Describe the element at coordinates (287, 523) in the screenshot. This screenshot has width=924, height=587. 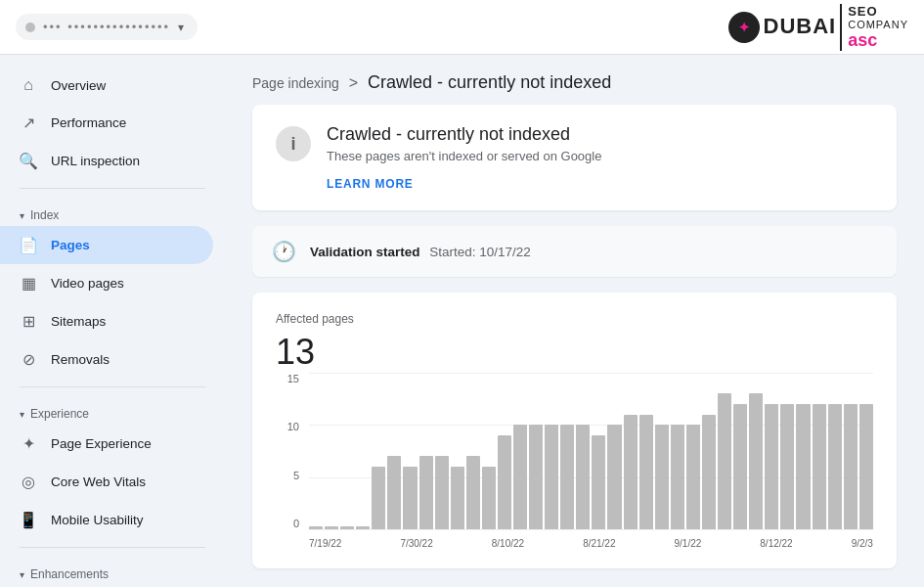
I see `y-label-0: 0` at that location.